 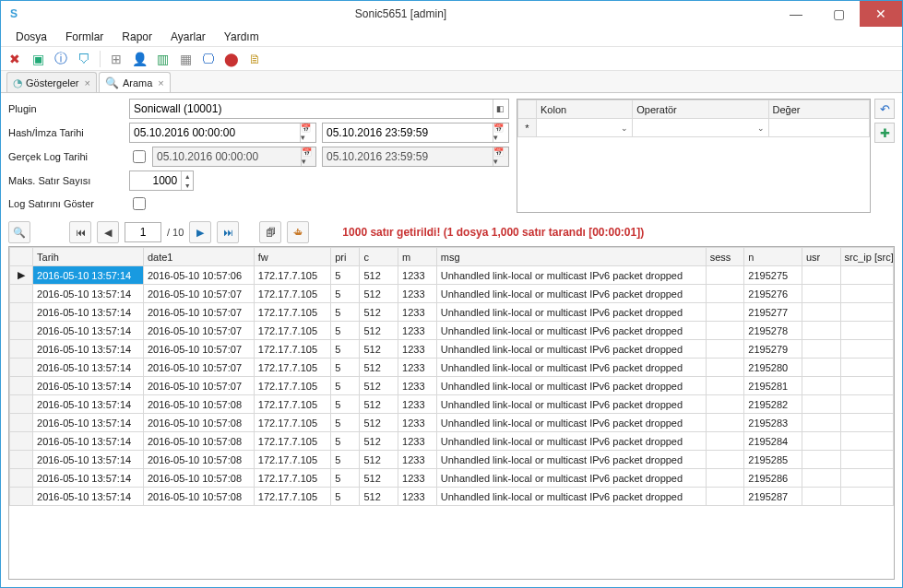 I want to click on col-operator: Operatör, so click(x=701, y=110).